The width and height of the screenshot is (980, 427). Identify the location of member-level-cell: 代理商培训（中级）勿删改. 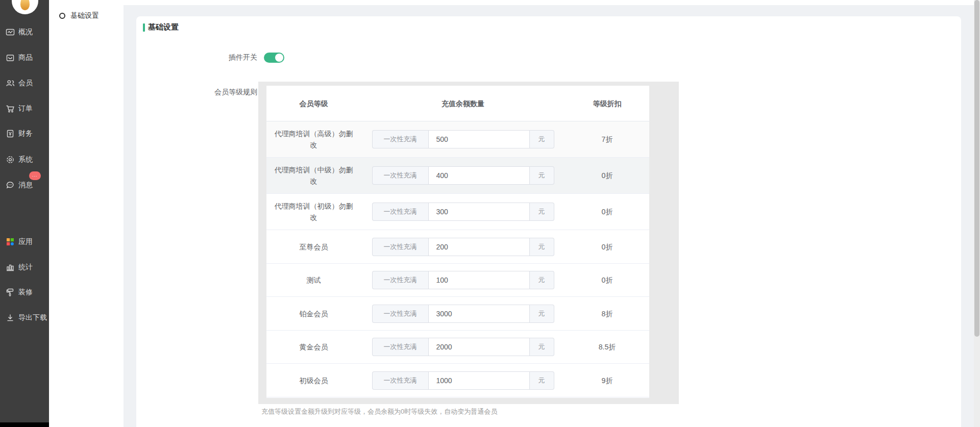
(313, 175).